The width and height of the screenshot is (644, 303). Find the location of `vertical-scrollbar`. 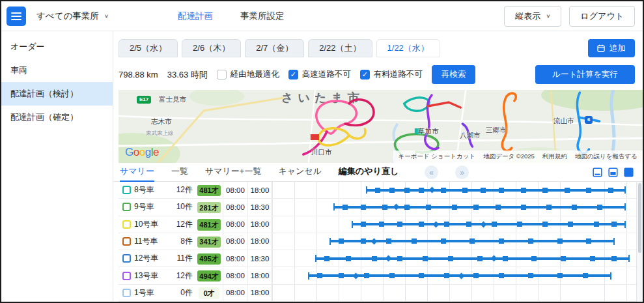

vertical-scrollbar is located at coordinates (639, 242).